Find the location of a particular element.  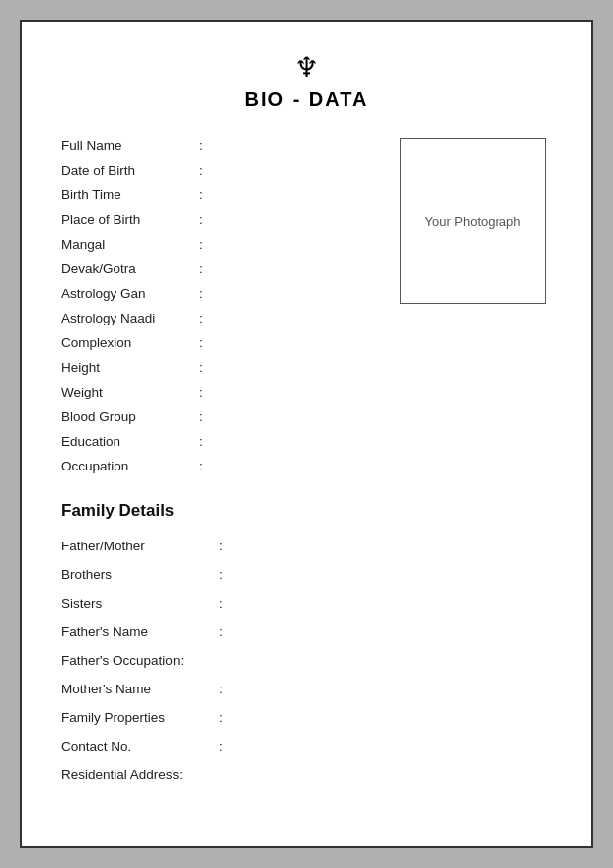

field-label: Place of Birth is located at coordinates (130, 219).